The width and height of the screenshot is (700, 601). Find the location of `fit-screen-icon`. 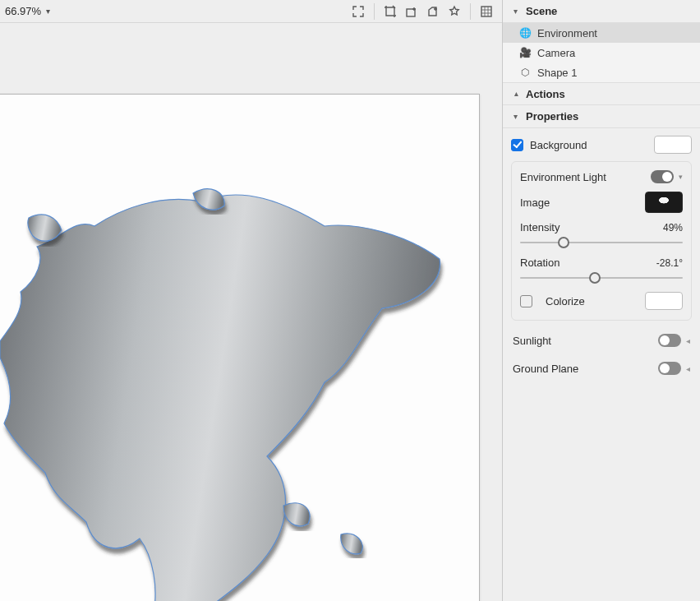

fit-screen-icon is located at coordinates (358, 12).